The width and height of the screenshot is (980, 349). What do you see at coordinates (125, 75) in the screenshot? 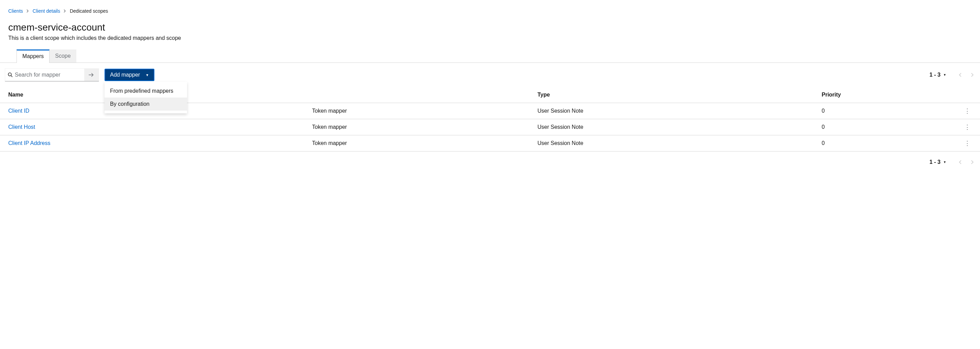
I see `add-mapper-label: Add mapper` at bounding box center [125, 75].